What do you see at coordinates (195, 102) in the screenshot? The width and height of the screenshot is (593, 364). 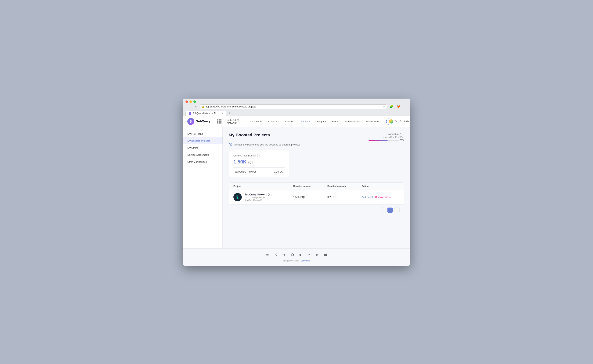 I see `maximize-traffic-light` at bounding box center [195, 102].